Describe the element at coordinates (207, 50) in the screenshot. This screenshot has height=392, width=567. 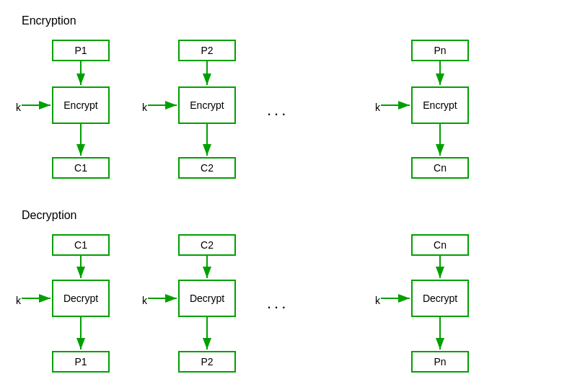
I see `enc2-input-box: P2` at that location.